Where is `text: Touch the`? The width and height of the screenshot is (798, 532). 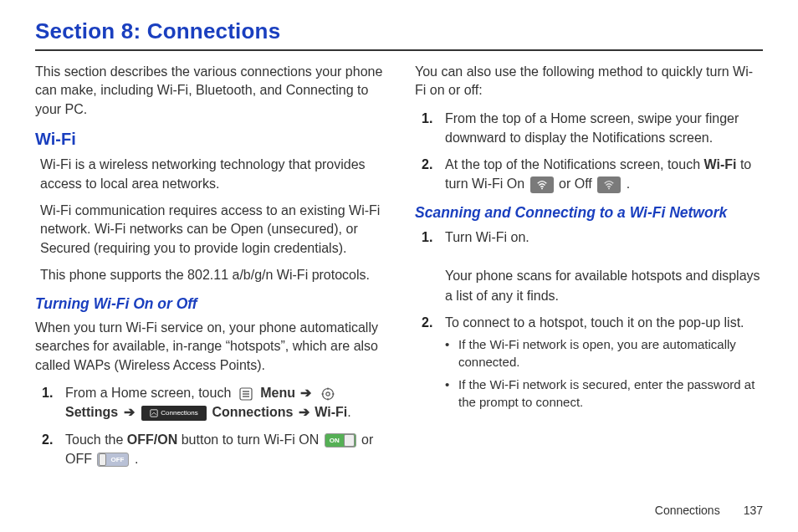 text: Touch the is located at coordinates (96, 440).